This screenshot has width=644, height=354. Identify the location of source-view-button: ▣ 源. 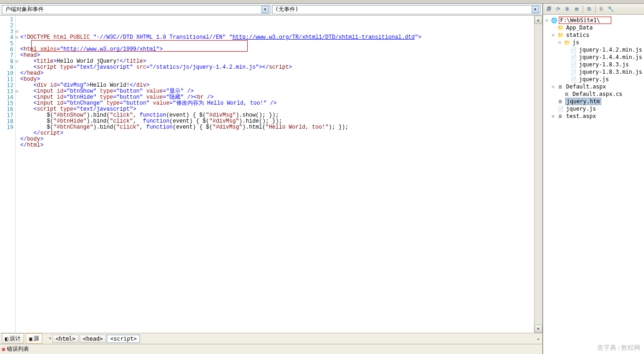
(34, 338).